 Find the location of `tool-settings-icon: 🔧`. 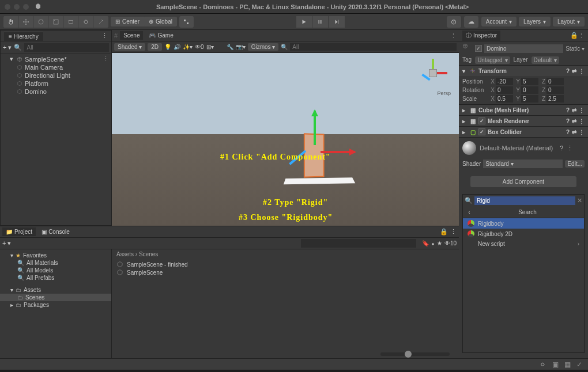

tool-settings-icon: 🔧 is located at coordinates (230, 47).